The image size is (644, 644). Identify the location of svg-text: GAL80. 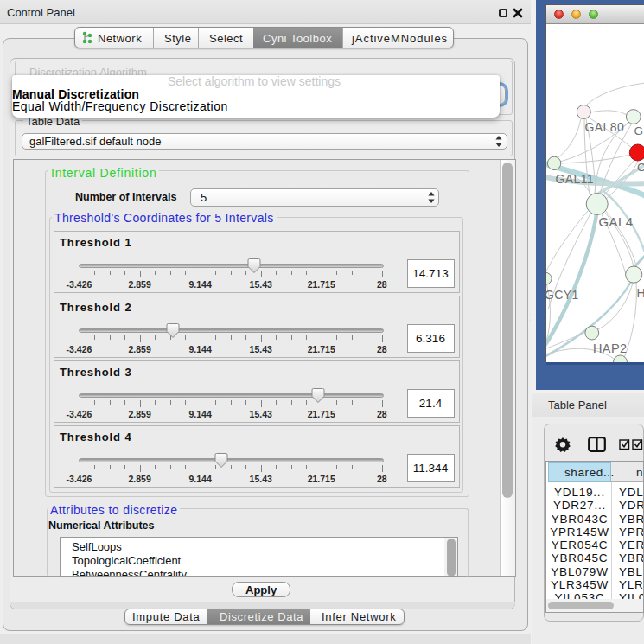
(605, 127).